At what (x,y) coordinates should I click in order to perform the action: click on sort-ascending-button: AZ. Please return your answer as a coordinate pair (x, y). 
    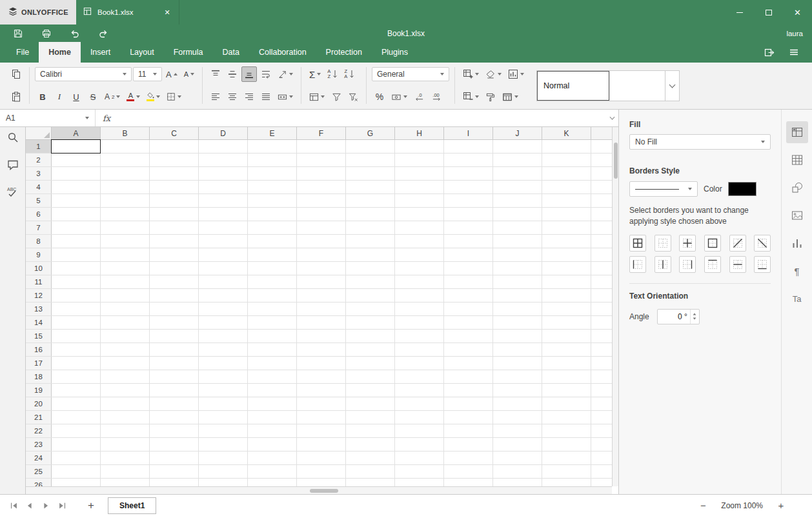
    Looking at the image, I should click on (332, 74).